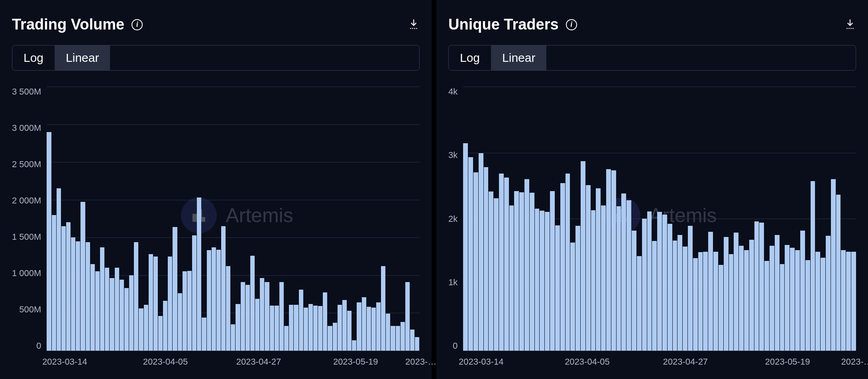  What do you see at coordinates (26, 201) in the screenshot?
I see `y-tick-label: 2 000M` at bounding box center [26, 201].